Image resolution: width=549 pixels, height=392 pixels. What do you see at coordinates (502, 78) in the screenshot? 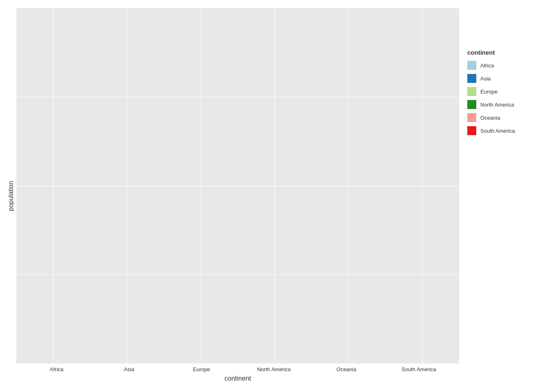
I see `legend-item-asia: Asia` at bounding box center [502, 78].